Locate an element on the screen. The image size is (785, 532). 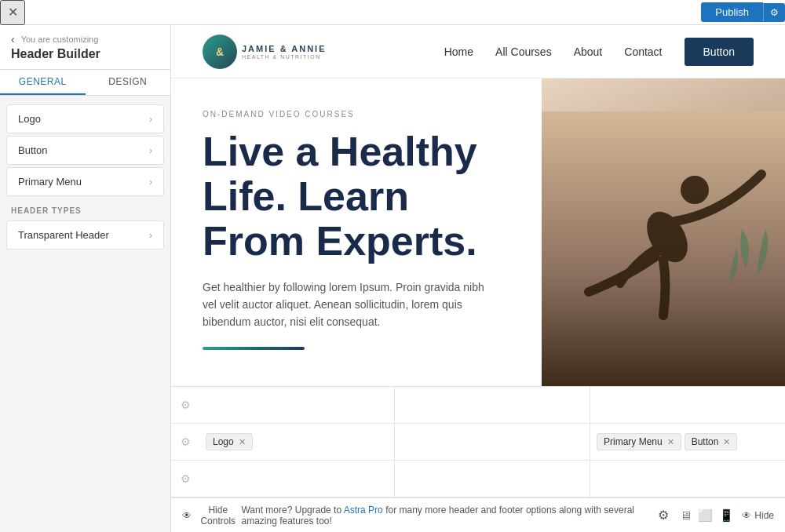
nav-home: Home is located at coordinates (458, 52).